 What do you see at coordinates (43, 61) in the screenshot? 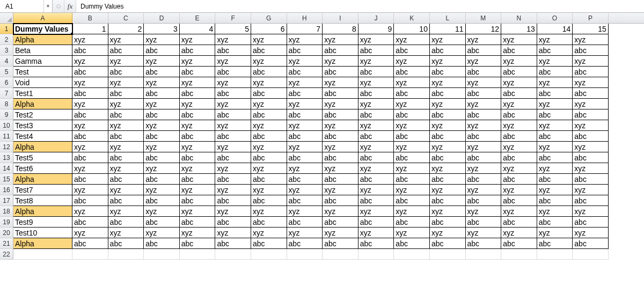
I see `cell: Gamma` at bounding box center [43, 61].